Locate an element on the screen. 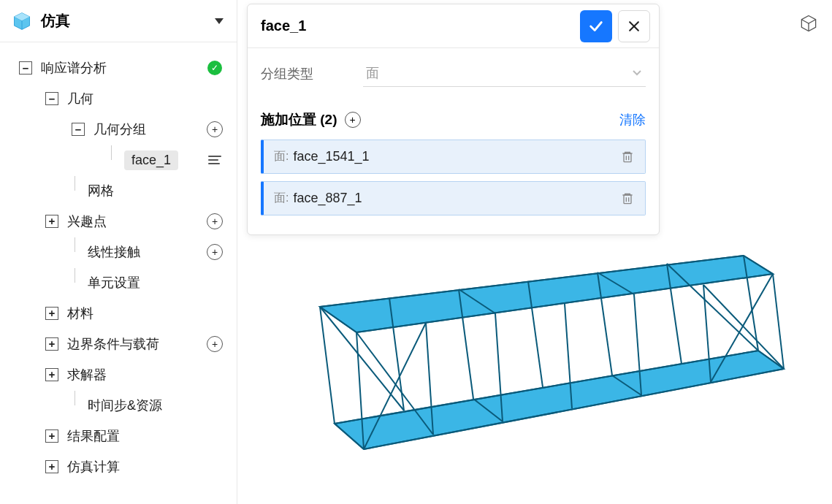 Image resolution: width=832 pixels, height=504 pixels. app-logo-icon is located at coordinates (22, 21).